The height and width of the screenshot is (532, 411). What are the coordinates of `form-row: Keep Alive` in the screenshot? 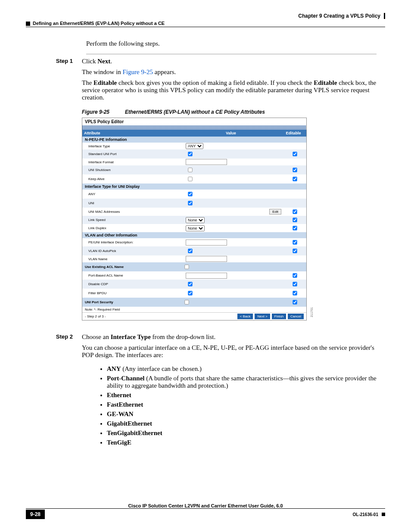 It's located at (194, 179).